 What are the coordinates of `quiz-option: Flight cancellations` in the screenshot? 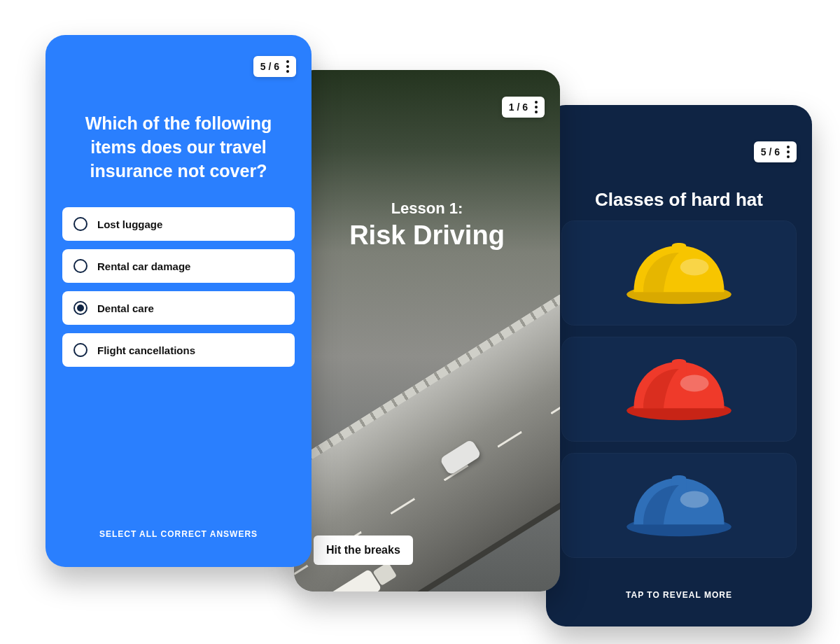 It's located at (178, 350).